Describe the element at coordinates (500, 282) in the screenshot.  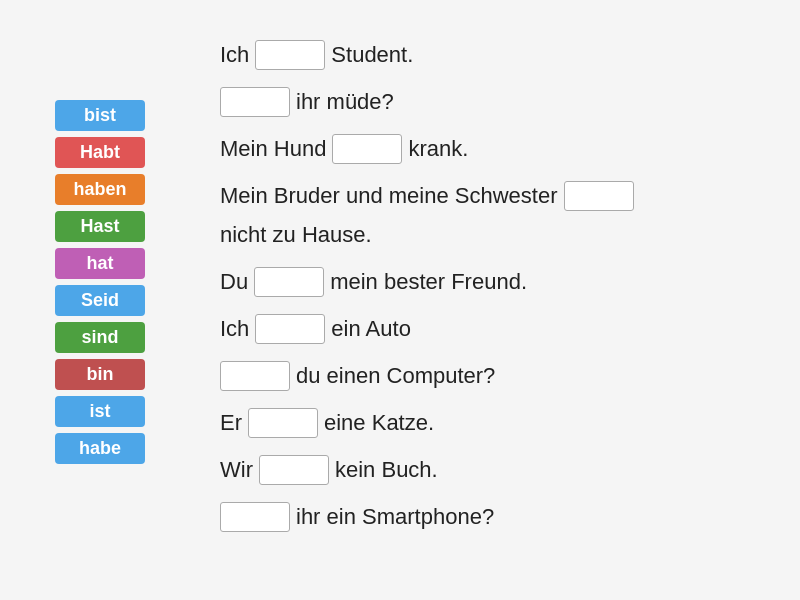
I see `sentence-line-s5: Dumein bester Freund.` at that location.